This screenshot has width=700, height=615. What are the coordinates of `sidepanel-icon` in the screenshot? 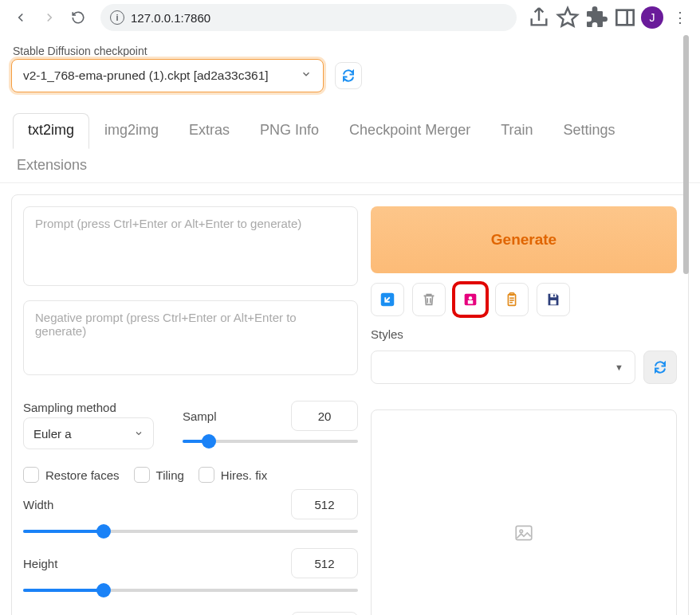 It's located at (625, 18).